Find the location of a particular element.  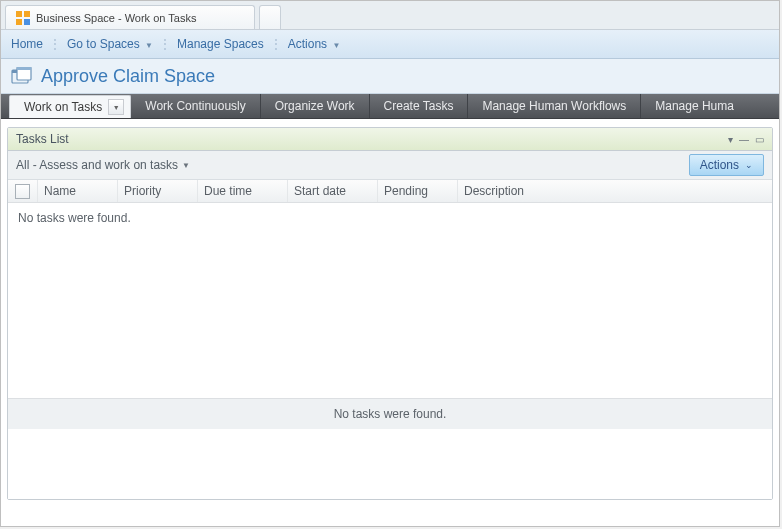

app-favicon-icon is located at coordinates (23, 18).